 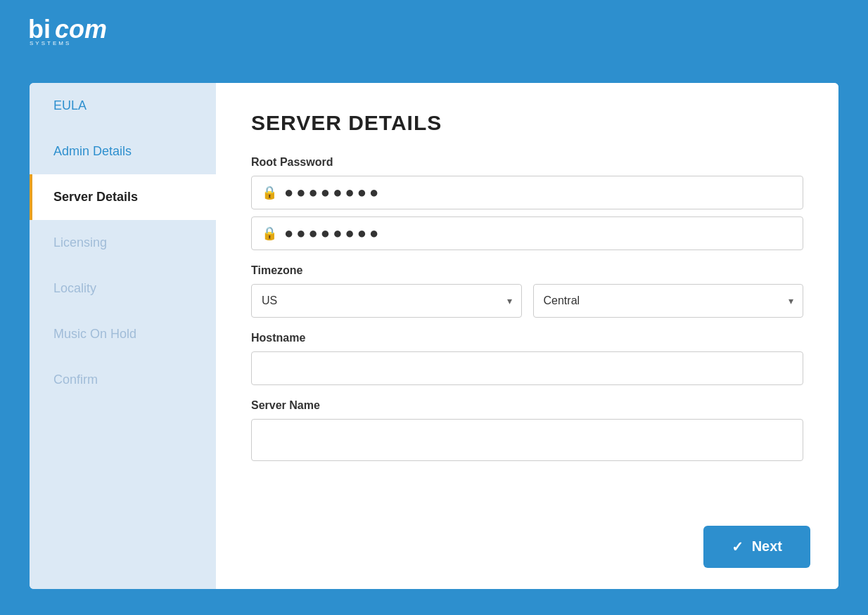 I want to click on root-password-confirm-dots: ●●●●●●●●, so click(x=333, y=233).